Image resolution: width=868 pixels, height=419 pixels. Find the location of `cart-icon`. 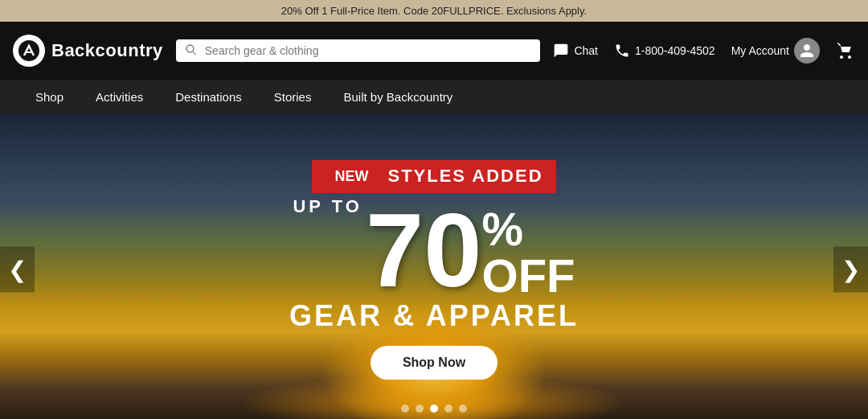

cart-icon is located at coordinates (845, 51).